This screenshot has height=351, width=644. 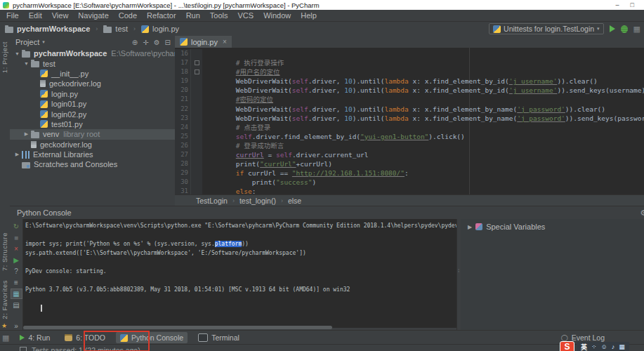 What do you see at coordinates (17, 260) in the screenshot?
I see `execute-icon: ▶` at bounding box center [17, 260].